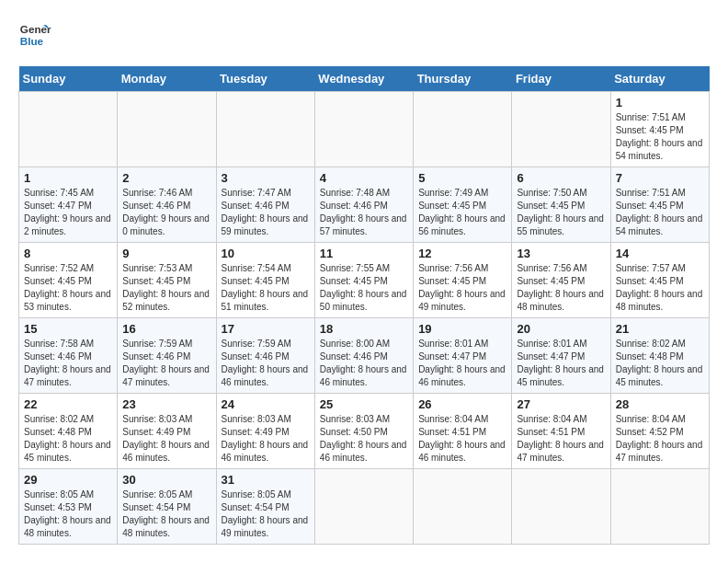 This screenshot has width=728, height=563. Describe the element at coordinates (266, 514) in the screenshot. I see `day-info: Sunrise: 8:05 AMSunset: 4:54 PMDaylight:…` at that location.